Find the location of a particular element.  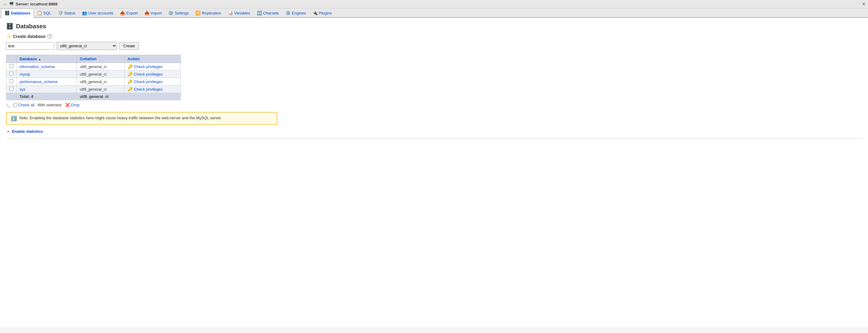

page-title: 🗄️ Databases is located at coordinates (434, 26).